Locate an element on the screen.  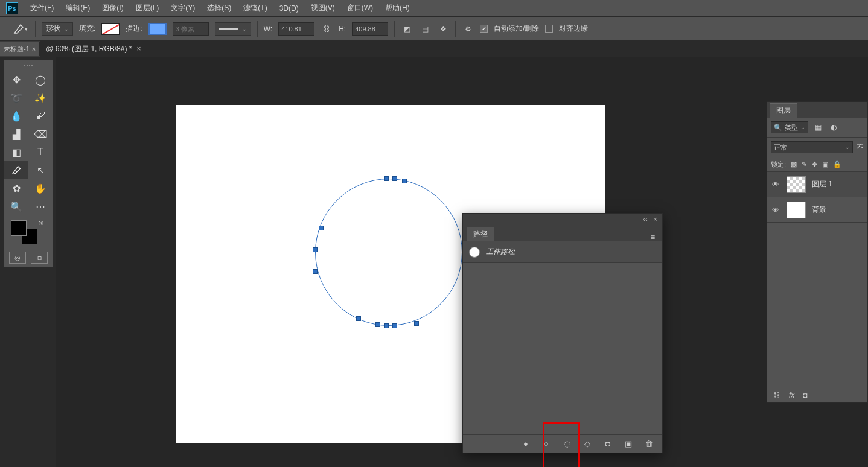
menu-layer: 图层(L) is located at coordinates (147, 8).